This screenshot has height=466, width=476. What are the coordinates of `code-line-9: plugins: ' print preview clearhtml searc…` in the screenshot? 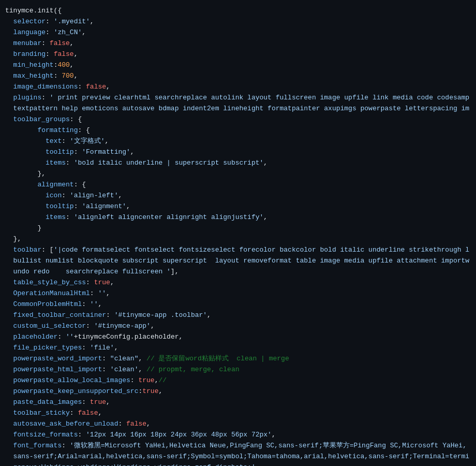 It's located at (238, 97).